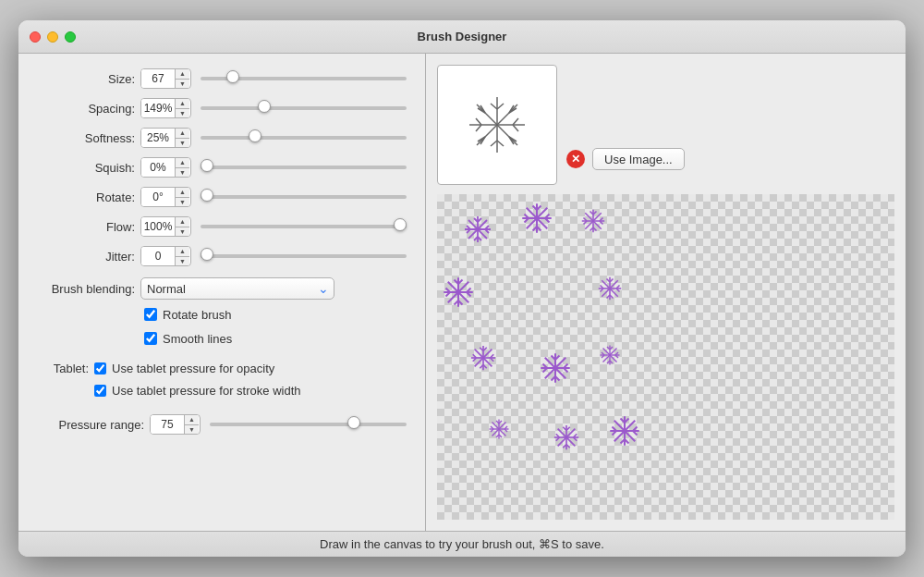  I want to click on softness-stepper: ▲ ▼, so click(182, 138).